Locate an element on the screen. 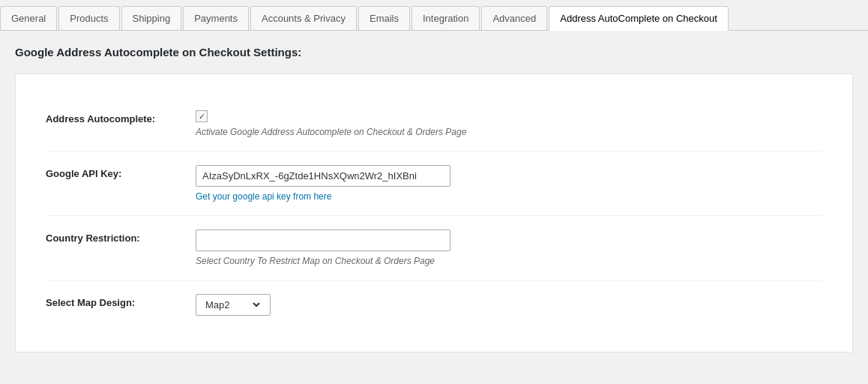  select-wrapper-select-map-design: Map1Map2Map3 is located at coordinates (233, 304).